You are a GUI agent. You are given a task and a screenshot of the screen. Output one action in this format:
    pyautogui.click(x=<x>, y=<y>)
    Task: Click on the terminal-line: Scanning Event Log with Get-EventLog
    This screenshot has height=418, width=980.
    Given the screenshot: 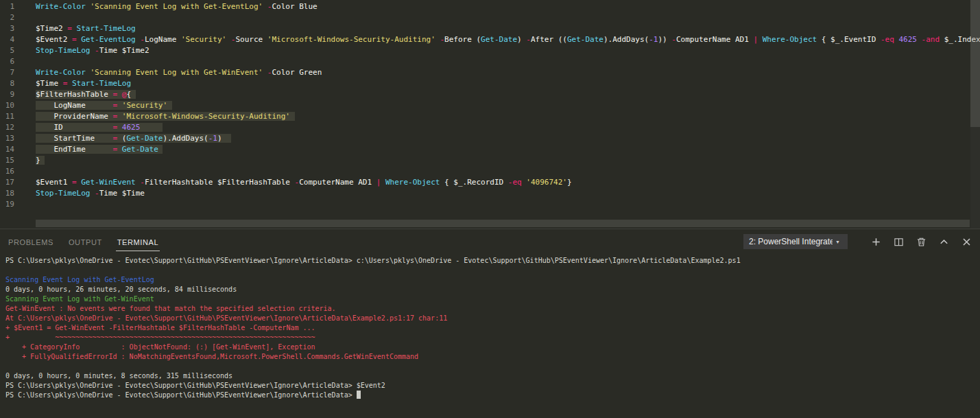 What is the action you would take?
    pyautogui.click(x=492, y=280)
    